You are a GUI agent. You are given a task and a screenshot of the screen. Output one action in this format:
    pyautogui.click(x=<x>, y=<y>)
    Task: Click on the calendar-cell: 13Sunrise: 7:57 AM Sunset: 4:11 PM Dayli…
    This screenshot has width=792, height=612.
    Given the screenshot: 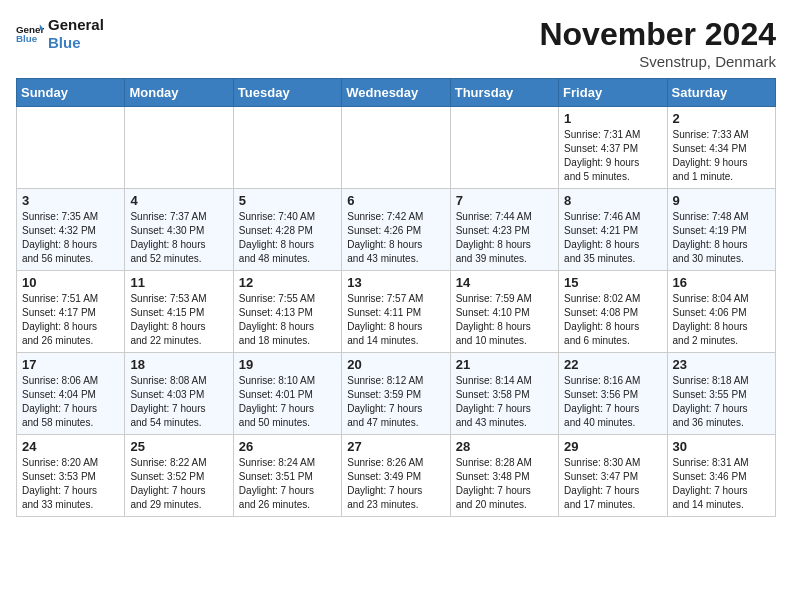 What is the action you would take?
    pyautogui.click(x=396, y=312)
    